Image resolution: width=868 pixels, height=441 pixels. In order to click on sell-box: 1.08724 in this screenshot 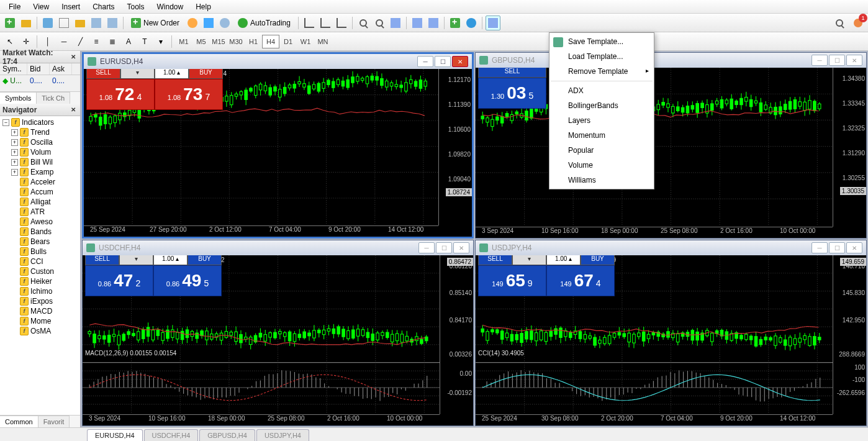, I will do `click(120, 94)`.